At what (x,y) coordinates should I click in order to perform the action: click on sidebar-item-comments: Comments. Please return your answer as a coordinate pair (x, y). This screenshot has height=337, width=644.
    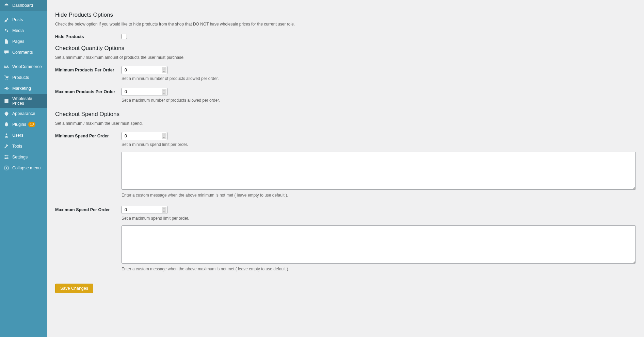
    Looking at the image, I should click on (23, 52).